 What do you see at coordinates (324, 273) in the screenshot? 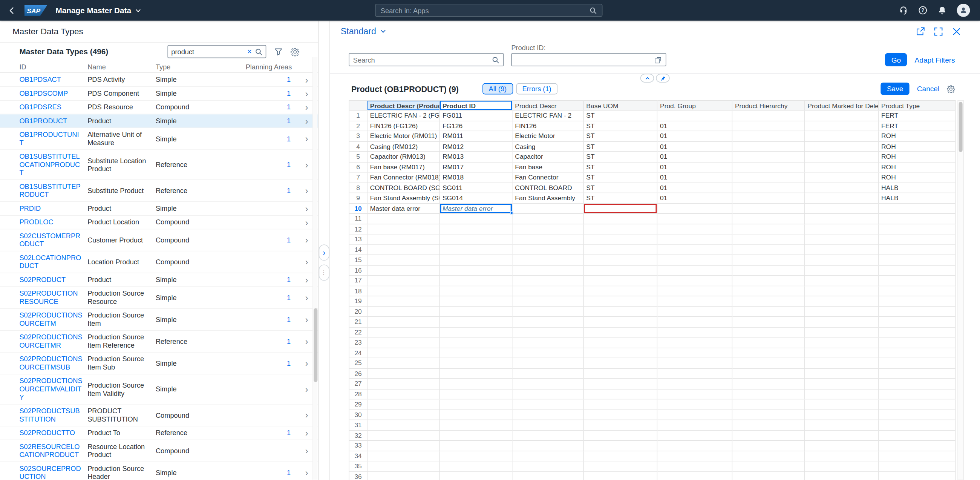
I see `splitter-grip: ⋮` at bounding box center [324, 273].